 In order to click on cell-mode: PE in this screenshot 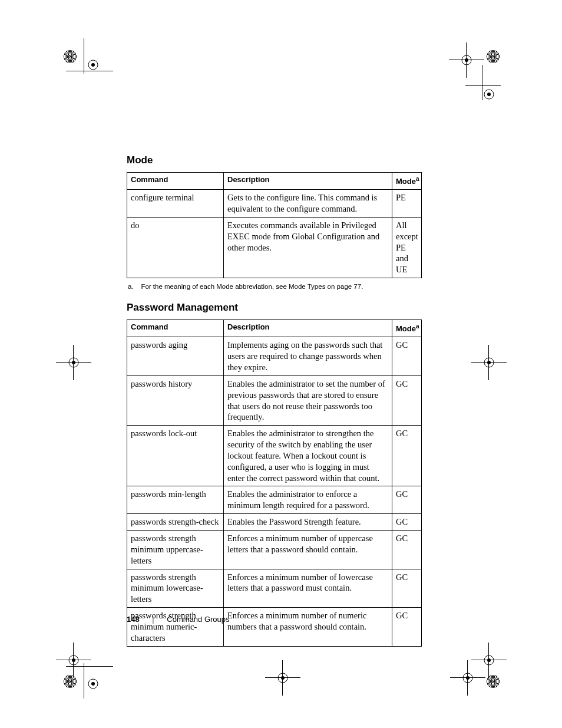, I will do `click(407, 204)`.